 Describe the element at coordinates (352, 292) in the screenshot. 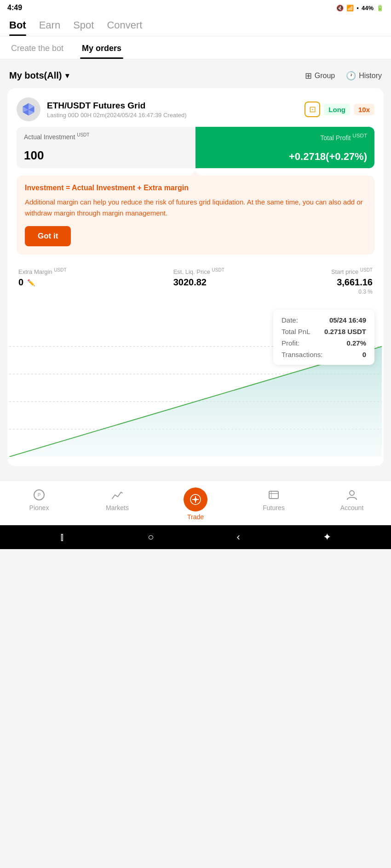

I see `start-price-percent: 0.3 %` at that location.